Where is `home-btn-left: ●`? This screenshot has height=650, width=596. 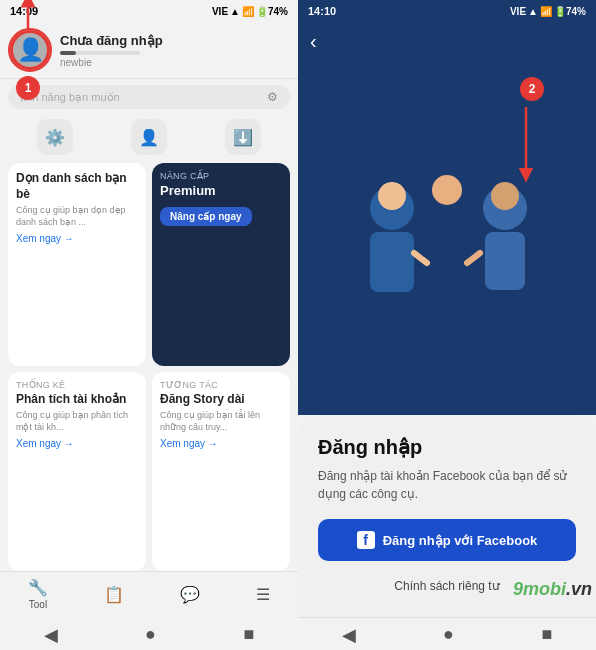
home-btn-left: ● is located at coordinates (150, 635).